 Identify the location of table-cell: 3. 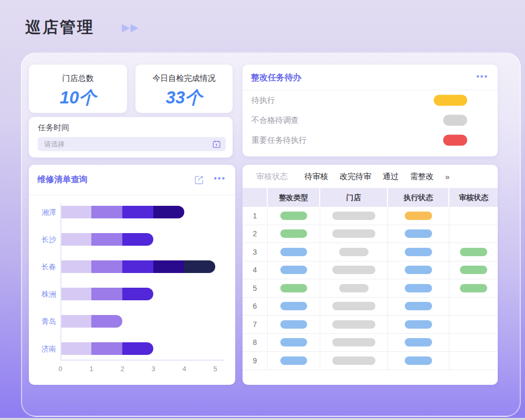
(255, 252).